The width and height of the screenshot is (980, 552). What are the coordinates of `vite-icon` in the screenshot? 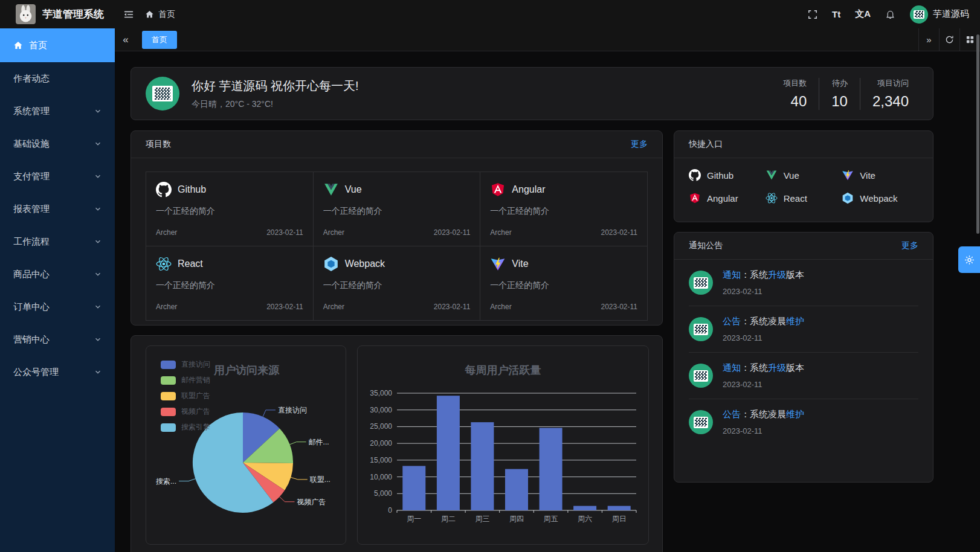 It's located at (848, 175).